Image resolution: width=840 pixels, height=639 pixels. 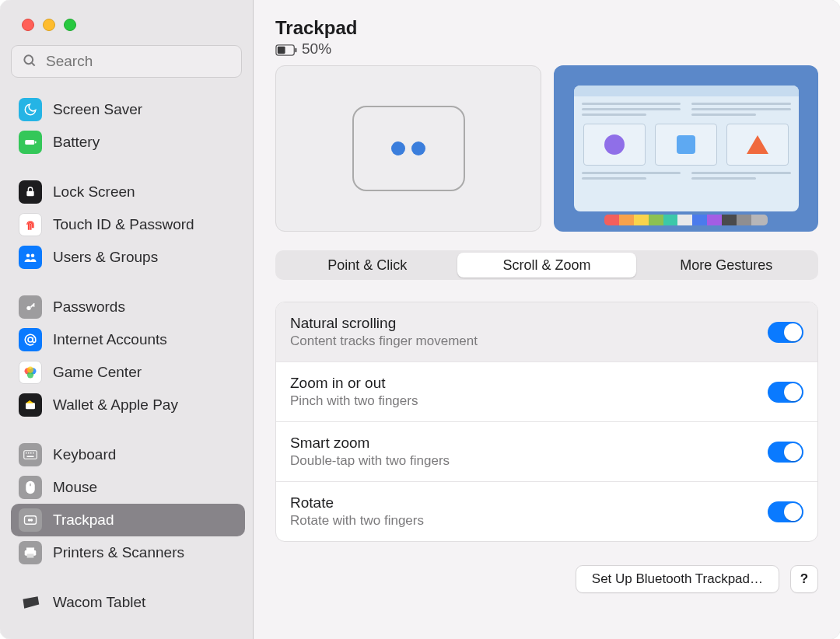 I want to click on page-title: Trackpad, so click(x=547, y=28).